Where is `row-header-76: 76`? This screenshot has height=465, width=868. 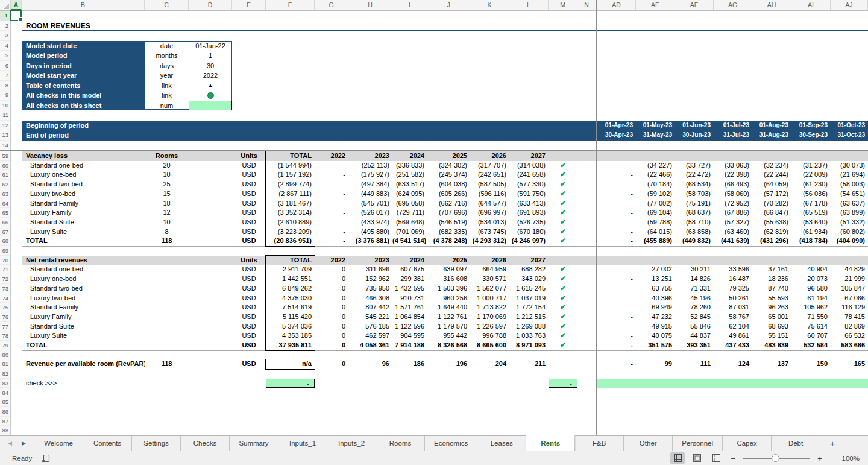
row-header-76: 76 is located at coordinates (5, 317).